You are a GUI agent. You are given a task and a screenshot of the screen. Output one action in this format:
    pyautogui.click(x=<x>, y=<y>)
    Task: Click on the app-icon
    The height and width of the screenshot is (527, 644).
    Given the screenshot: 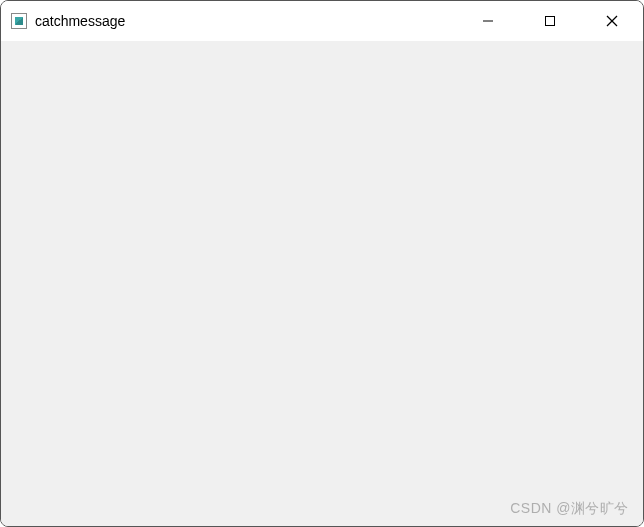 What is the action you would take?
    pyautogui.click(x=19, y=21)
    